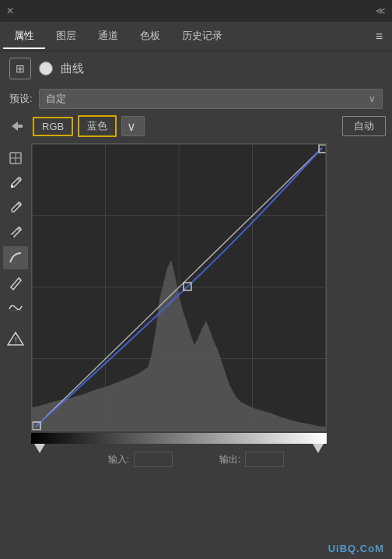 This screenshot has width=392, height=559. Describe the element at coordinates (381, 11) in the screenshot. I see `expand-button: ≪` at that location.